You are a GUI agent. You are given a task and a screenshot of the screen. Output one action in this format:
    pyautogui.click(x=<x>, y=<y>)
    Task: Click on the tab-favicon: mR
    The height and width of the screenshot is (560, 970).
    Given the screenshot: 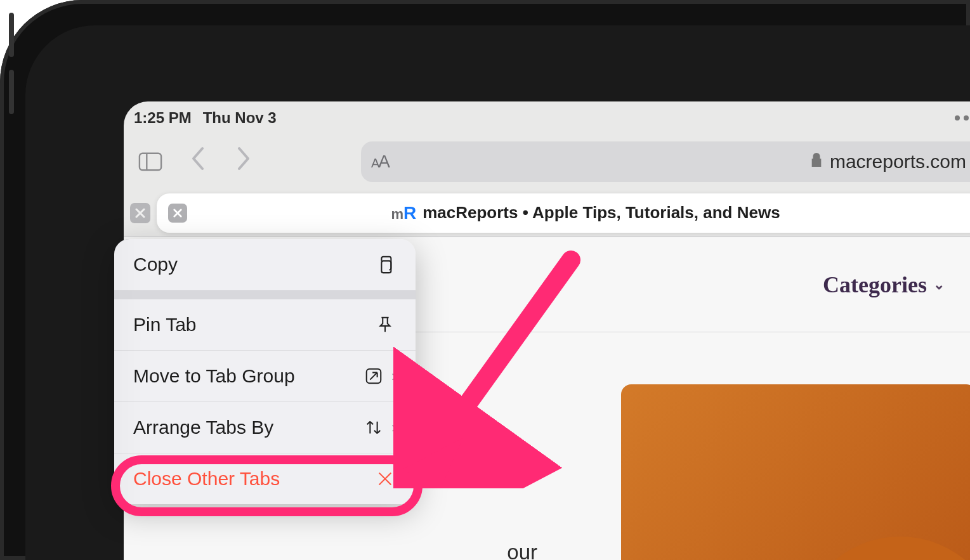 What is the action you would take?
    pyautogui.click(x=403, y=213)
    